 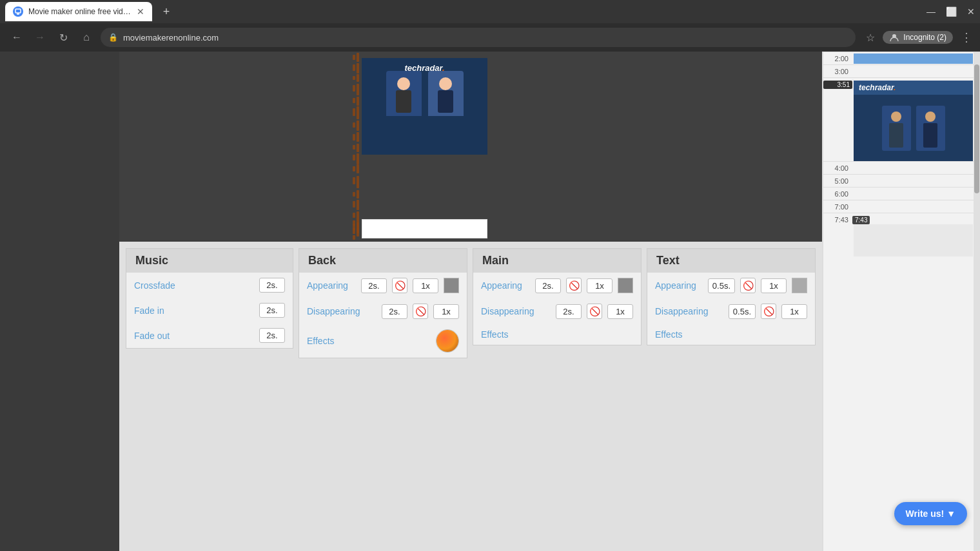 I want to click on minimize-button: —, so click(x=931, y=12).